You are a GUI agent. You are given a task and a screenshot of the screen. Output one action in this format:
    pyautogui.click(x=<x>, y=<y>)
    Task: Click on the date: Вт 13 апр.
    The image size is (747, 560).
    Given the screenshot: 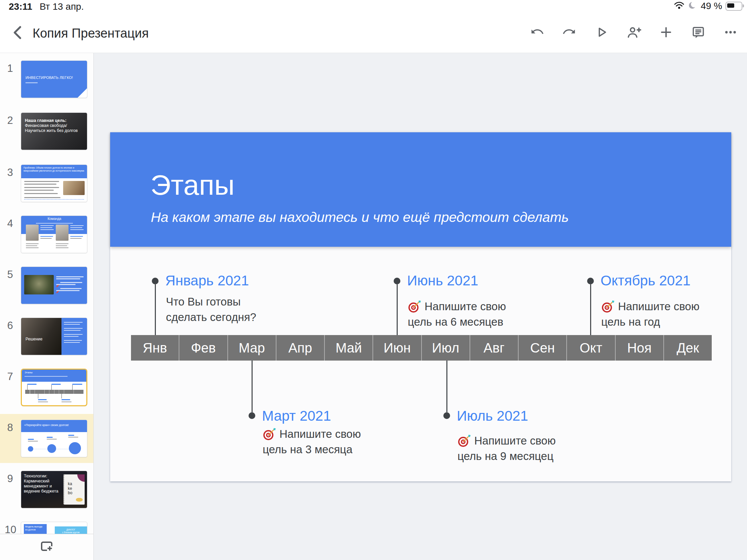 What is the action you would take?
    pyautogui.click(x=61, y=7)
    